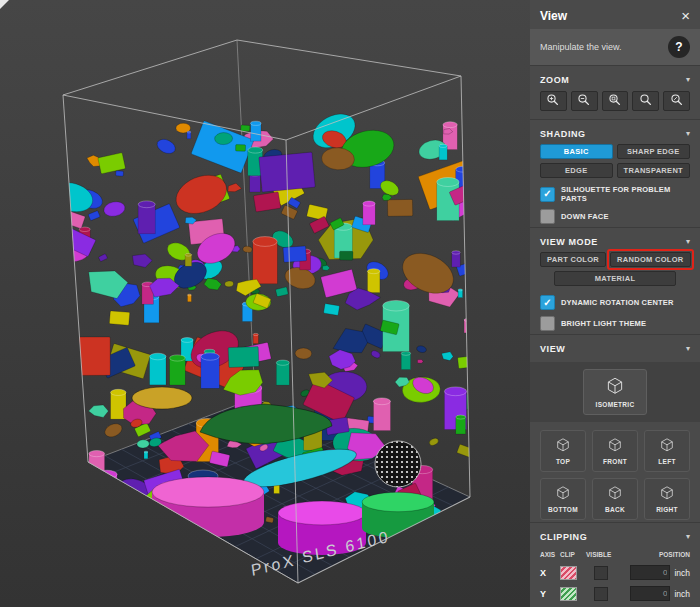  I want to click on col-header-clip: CLIP, so click(573, 554).